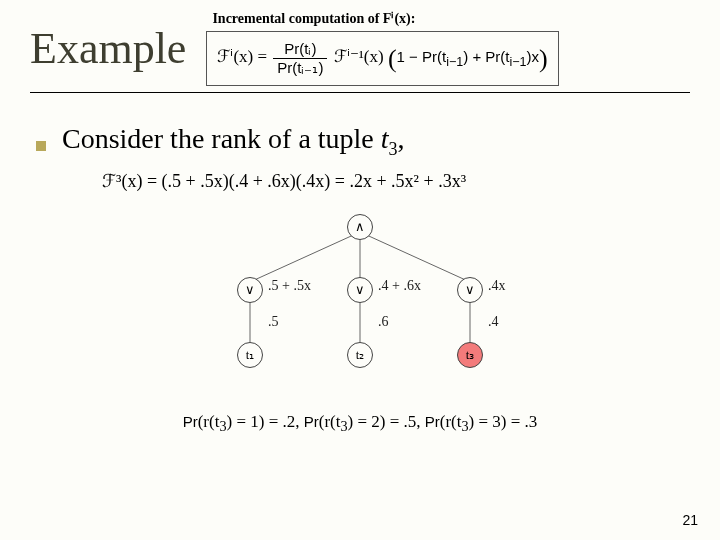 The image size is (720, 540). What do you see at coordinates (360, 290) in the screenshot?
I see `node-or-2: ∨` at bounding box center [360, 290].